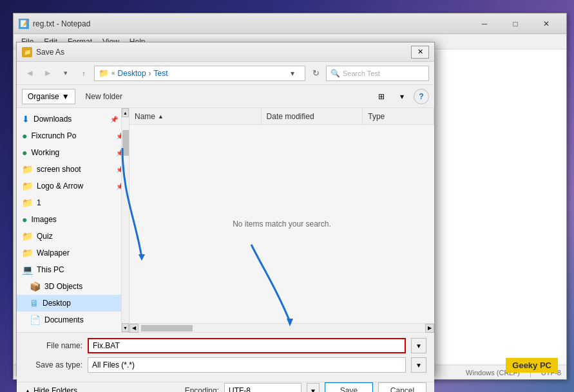  What do you see at coordinates (73, 136) in the screenshot?
I see `sidebar-item-fixcrunch: ● Fixcrunch Po 📌` at bounding box center [73, 136].